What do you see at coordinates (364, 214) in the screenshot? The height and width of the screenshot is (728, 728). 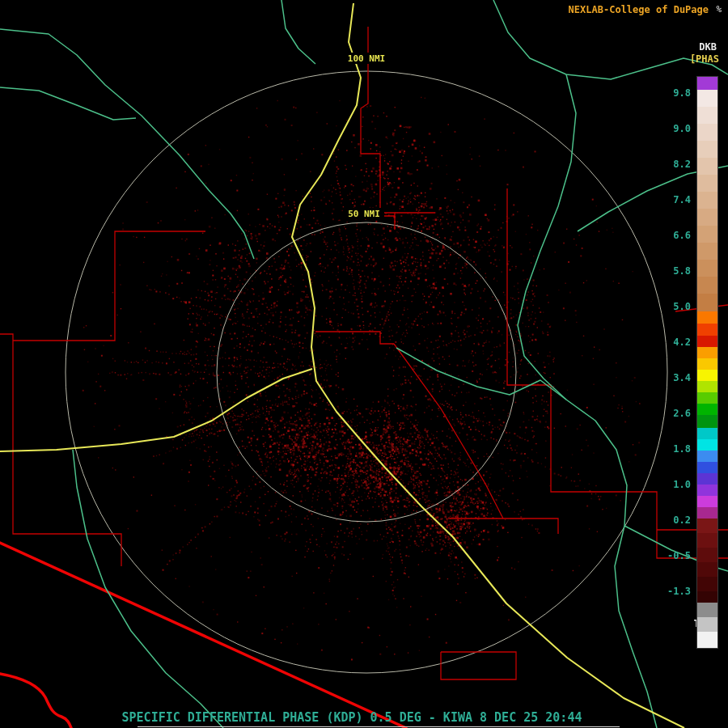 I see `ring-label: 50 NMI` at bounding box center [364, 214].